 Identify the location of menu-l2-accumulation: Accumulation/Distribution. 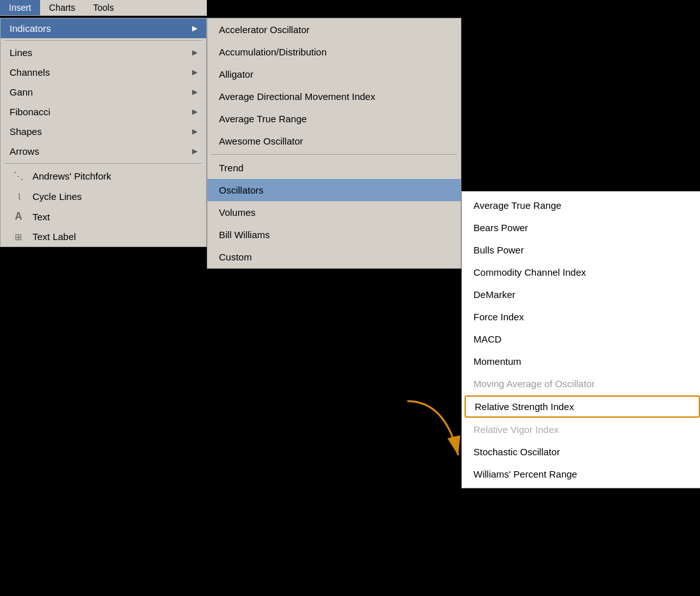
(334, 52).